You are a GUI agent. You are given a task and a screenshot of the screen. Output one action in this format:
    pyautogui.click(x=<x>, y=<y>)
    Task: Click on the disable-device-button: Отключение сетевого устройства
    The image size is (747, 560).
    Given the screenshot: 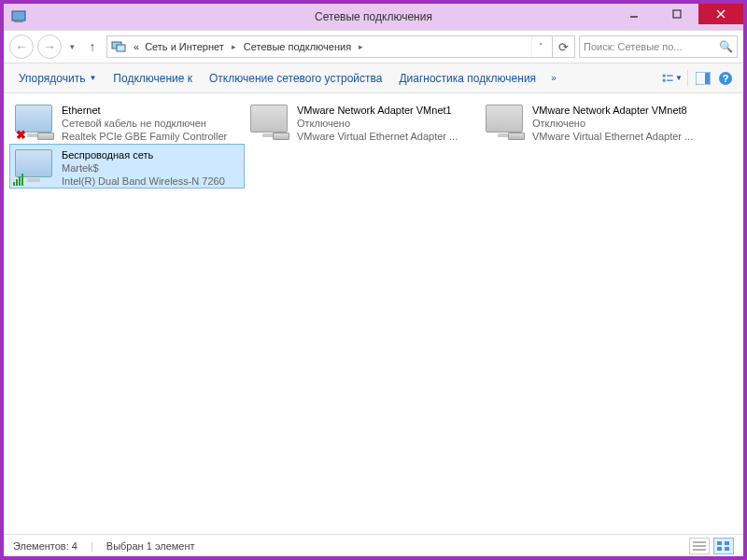 What is the action you would take?
    pyautogui.click(x=295, y=78)
    